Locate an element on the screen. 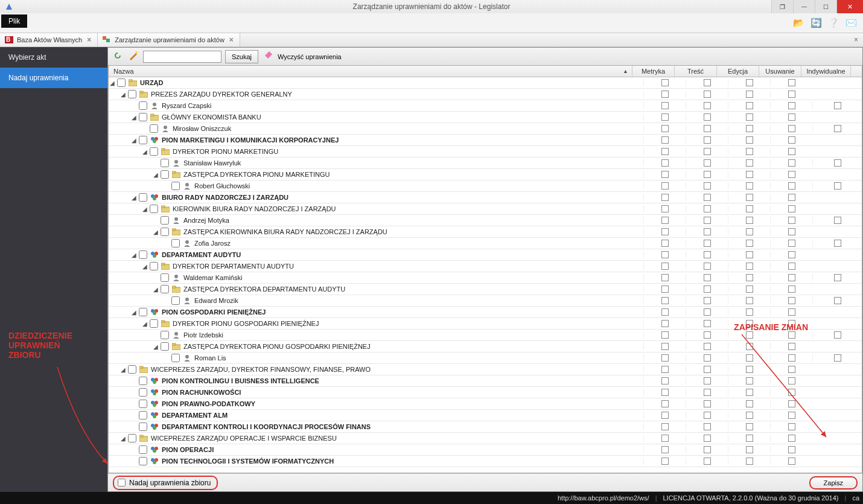 Image resolution: width=863 pixels, height=504 pixels. col-edycja: Edycja is located at coordinates (738, 71).